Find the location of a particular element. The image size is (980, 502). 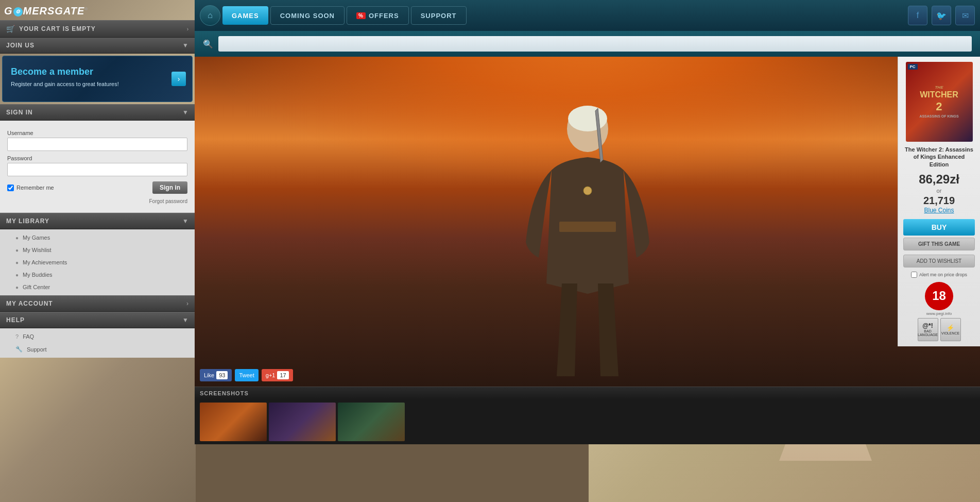

google-plus-button: g+1 17 is located at coordinates (277, 375).